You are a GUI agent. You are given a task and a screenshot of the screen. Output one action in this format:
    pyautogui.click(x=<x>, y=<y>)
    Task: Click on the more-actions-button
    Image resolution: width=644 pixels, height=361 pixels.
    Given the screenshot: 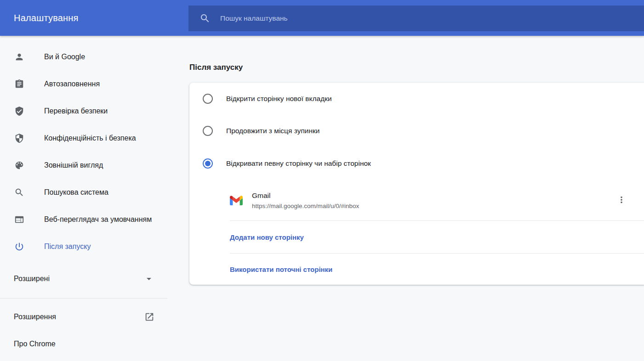 What is the action you would take?
    pyautogui.click(x=621, y=200)
    